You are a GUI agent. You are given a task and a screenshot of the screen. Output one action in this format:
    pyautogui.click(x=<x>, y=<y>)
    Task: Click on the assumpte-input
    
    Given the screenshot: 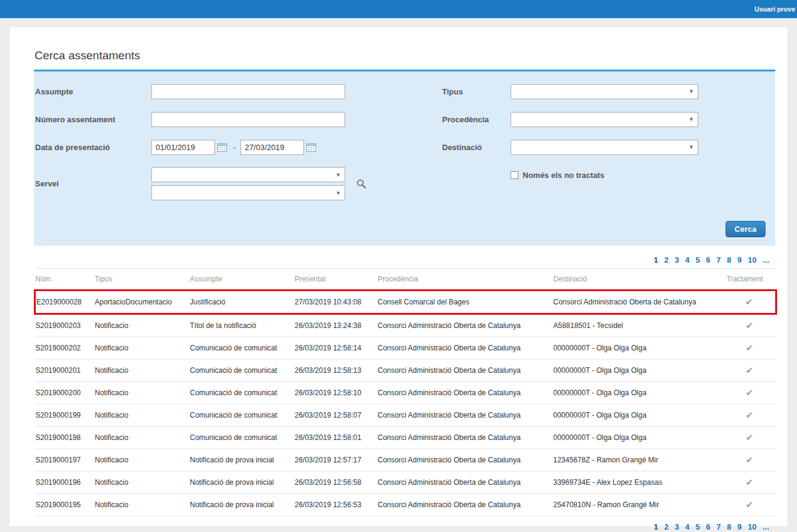 What is the action you would take?
    pyautogui.click(x=248, y=92)
    